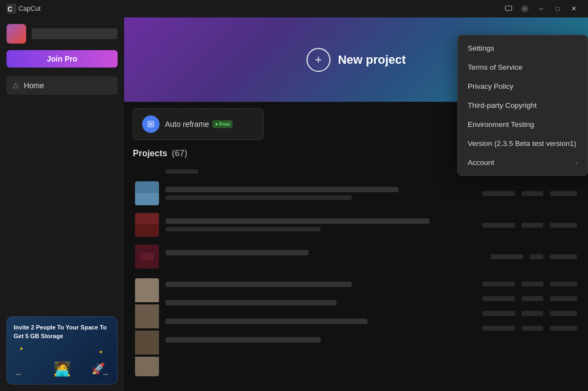 Image resolution: width=588 pixels, height=391 pixels. Describe the element at coordinates (481, 162) in the screenshot. I see `account-label: Account` at that location.